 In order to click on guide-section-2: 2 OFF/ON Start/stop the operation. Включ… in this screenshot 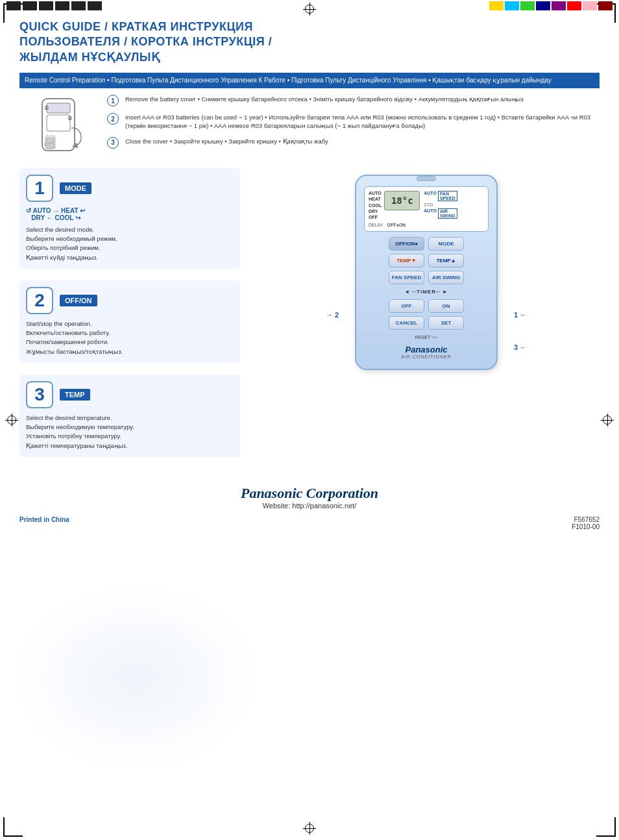, I will do `click(130, 322)`.